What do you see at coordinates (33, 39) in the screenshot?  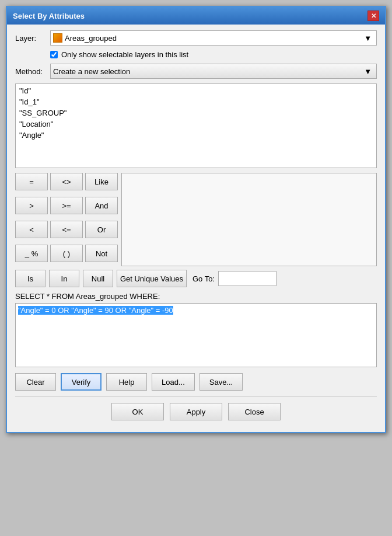 I see `layer-label: Layer:` at bounding box center [33, 39].